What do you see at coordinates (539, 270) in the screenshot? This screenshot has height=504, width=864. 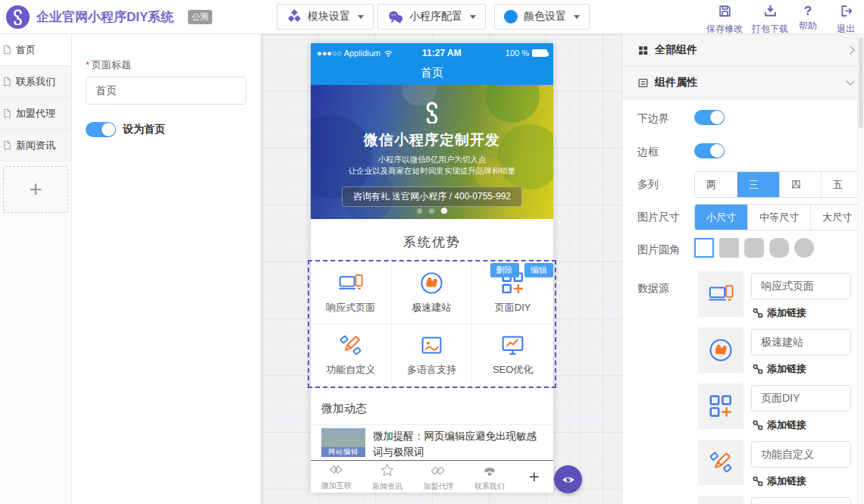 I see `edit-component-button: 编辑` at bounding box center [539, 270].